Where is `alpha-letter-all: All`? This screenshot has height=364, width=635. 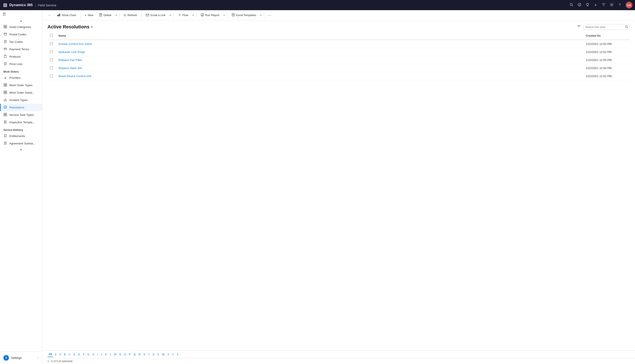 alpha-letter-all: All is located at coordinates (51, 354).